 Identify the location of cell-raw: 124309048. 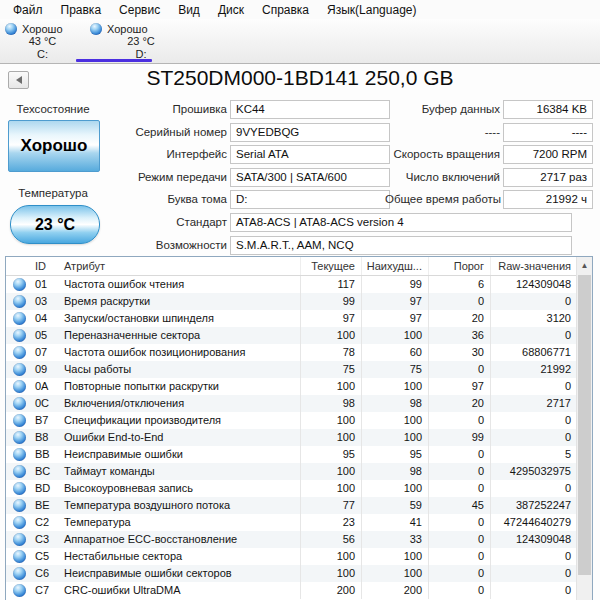
(534, 284).